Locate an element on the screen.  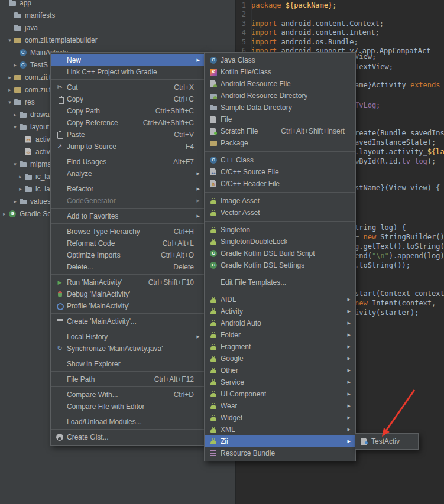
new-item-fragment: Fragment ▶ is located at coordinates (280, 347).